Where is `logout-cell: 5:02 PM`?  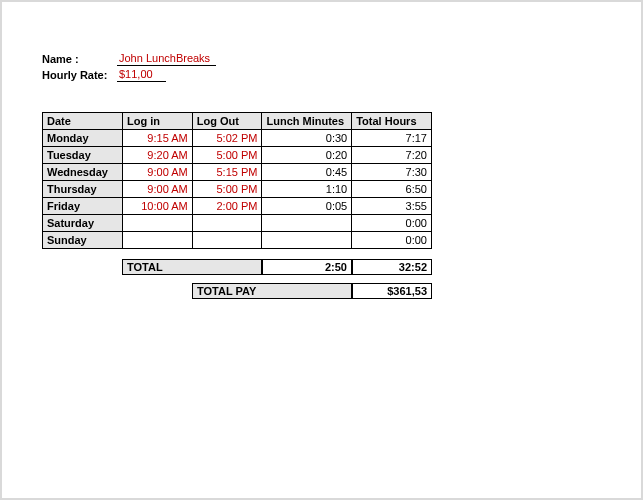 logout-cell: 5:02 PM is located at coordinates (227, 138).